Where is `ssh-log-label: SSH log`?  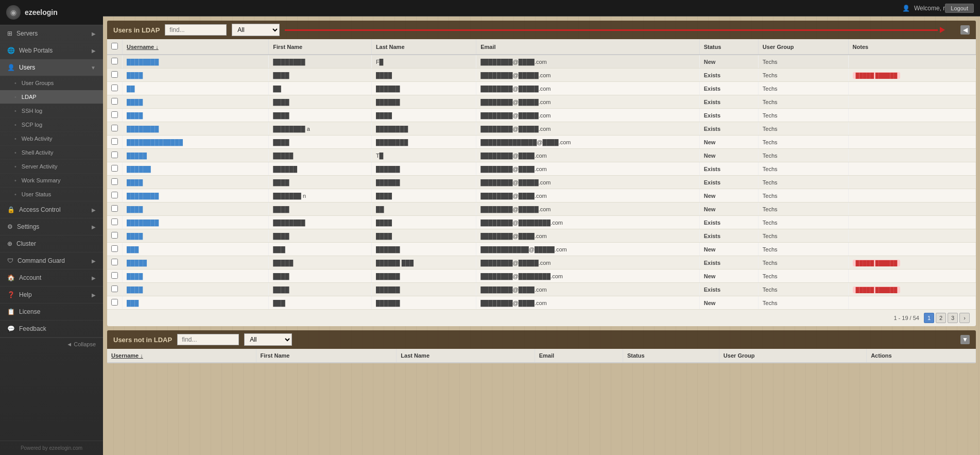
ssh-log-label: SSH log is located at coordinates (32, 111).